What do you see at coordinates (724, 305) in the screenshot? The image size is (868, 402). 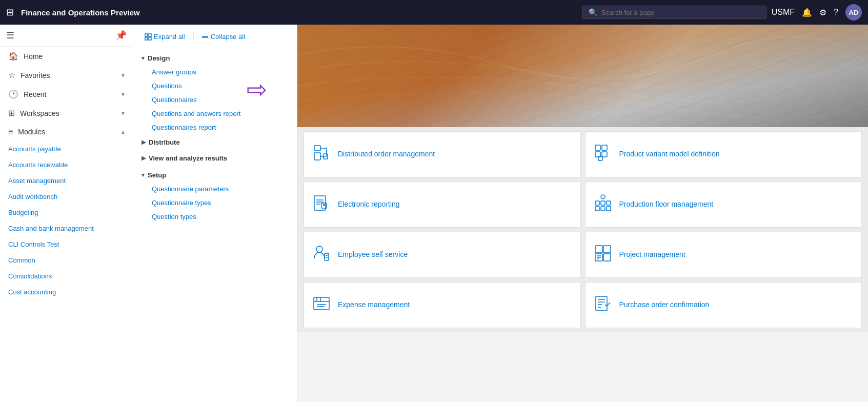 I see `tile-purchase-order: Purchase order confirmation` at bounding box center [724, 305].